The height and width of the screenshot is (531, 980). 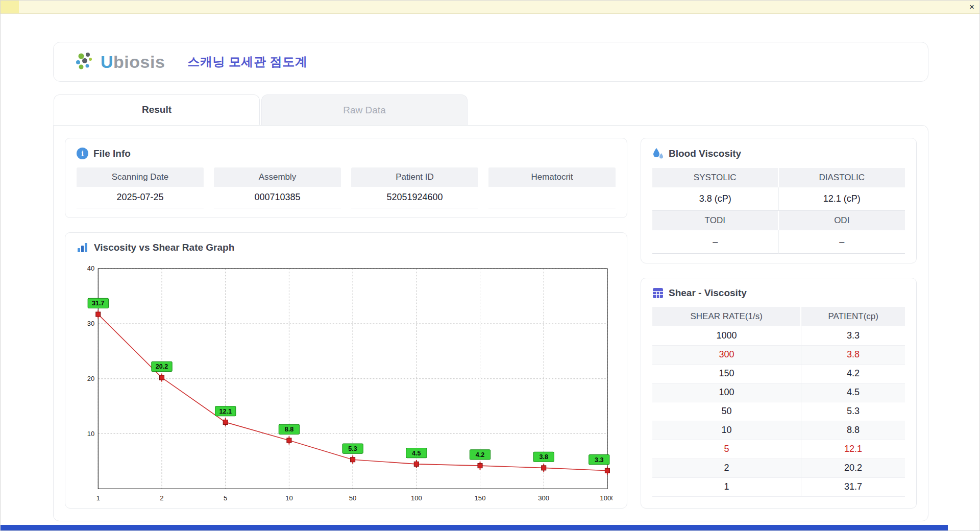 I want to click on blood-viscosity-card: Blood Viscosity SYSTOLIC DIASTOLIC 3.8 (…, so click(x=779, y=201).